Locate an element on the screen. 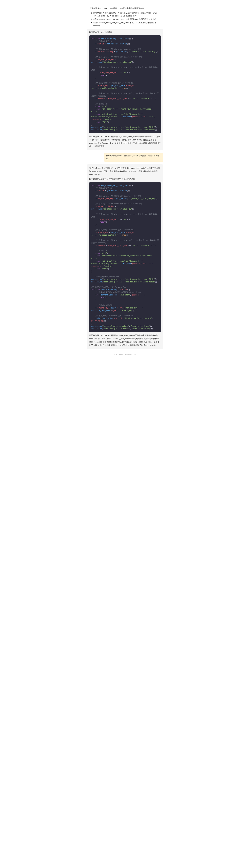 The width and height of the screenshot is (250, 868). user-prompt-2: 修改后点击 更新个人资料按钮，key没有被更新，请编写相关逻辑 is located at coordinates (133, 157).